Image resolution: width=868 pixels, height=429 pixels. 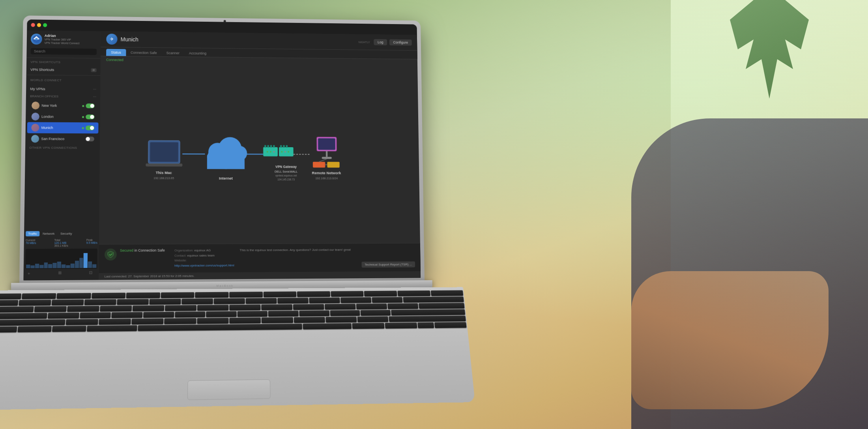 What do you see at coordinates (115, 321) in the screenshot?
I see `key-x` at bounding box center [115, 321].